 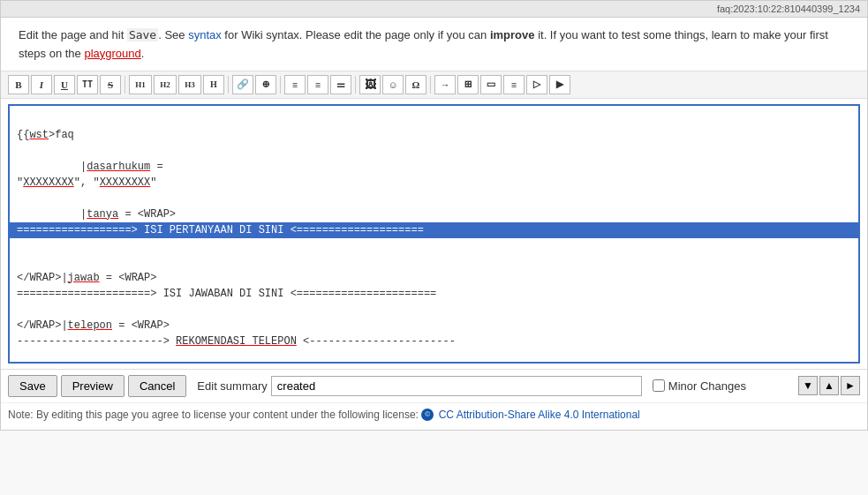 I want to click on info-text-1: Edit the page and hit Save. See syntax f…, so click(x=424, y=44).